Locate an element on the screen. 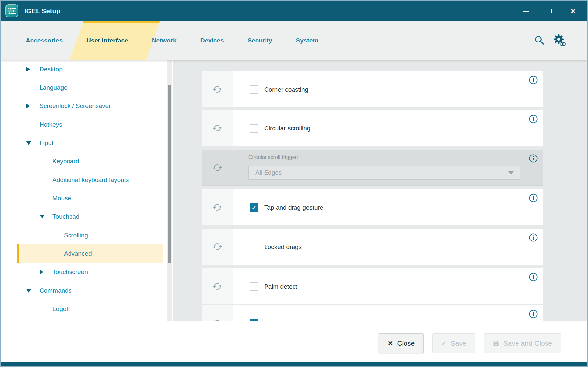 The height and width of the screenshot is (367, 588). checkbox-tap-and-drag-gesture: ✓ is located at coordinates (254, 208).